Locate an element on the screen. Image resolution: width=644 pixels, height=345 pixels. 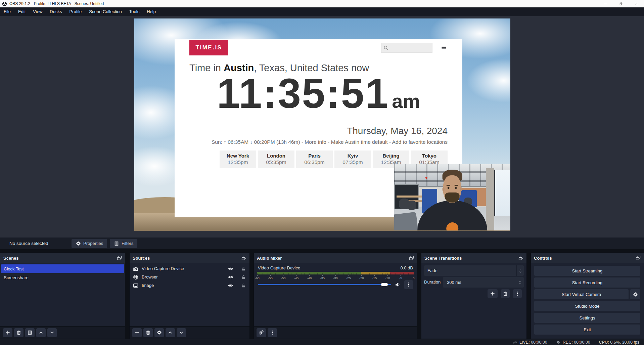
scene-filters-button is located at coordinates (30, 333).